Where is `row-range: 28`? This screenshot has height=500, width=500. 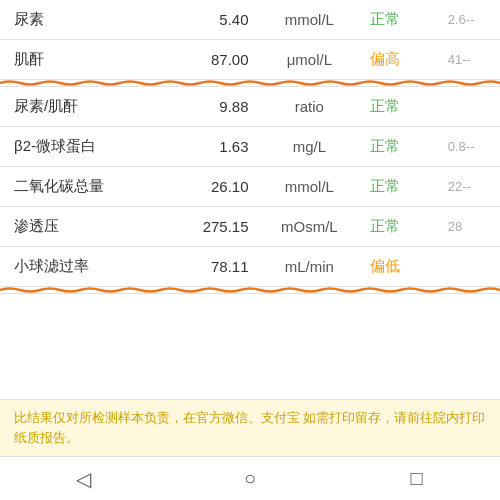
row-range: 28 is located at coordinates (470, 227).